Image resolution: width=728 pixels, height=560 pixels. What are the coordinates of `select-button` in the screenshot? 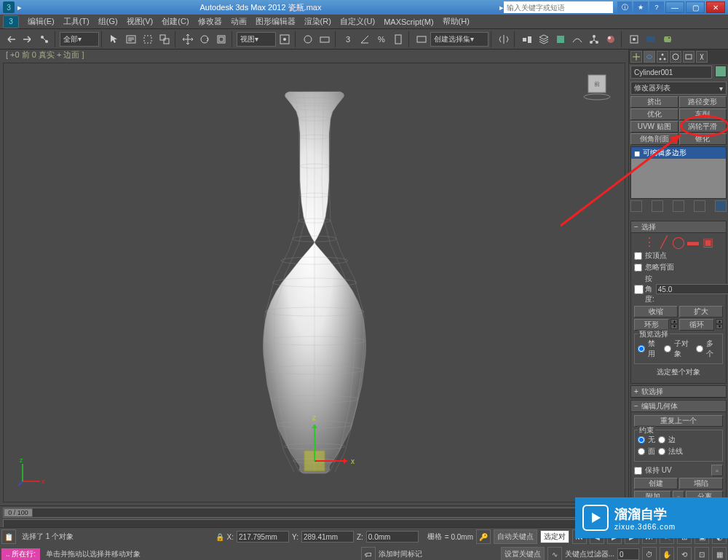 It's located at (114, 39).